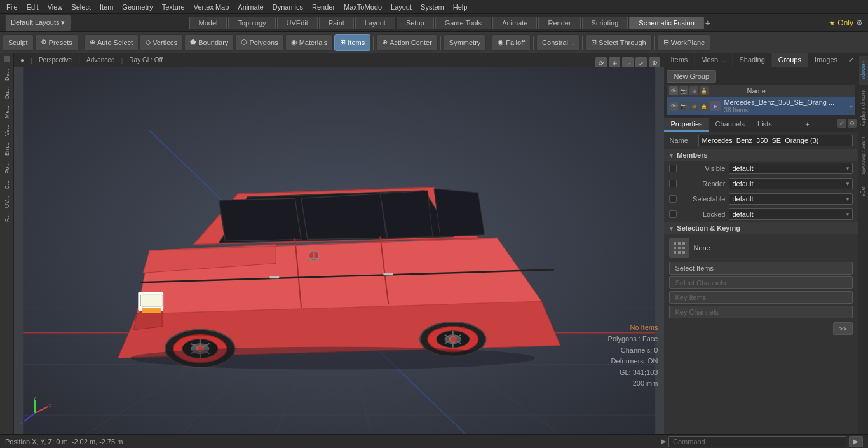 The width and height of the screenshot is (868, 448). What do you see at coordinates (694, 106) in the screenshot?
I see `item-grid-icon: ⊞` at bounding box center [694, 106].